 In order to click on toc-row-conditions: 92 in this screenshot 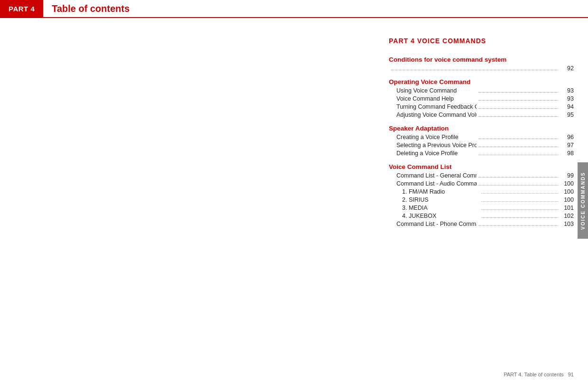, I will do `click(481, 68)`.